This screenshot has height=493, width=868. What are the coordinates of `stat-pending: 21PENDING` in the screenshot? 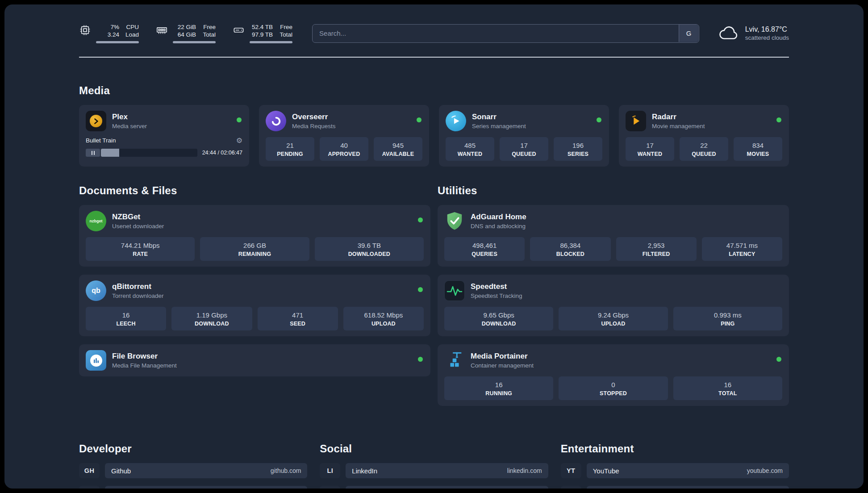 It's located at (290, 149).